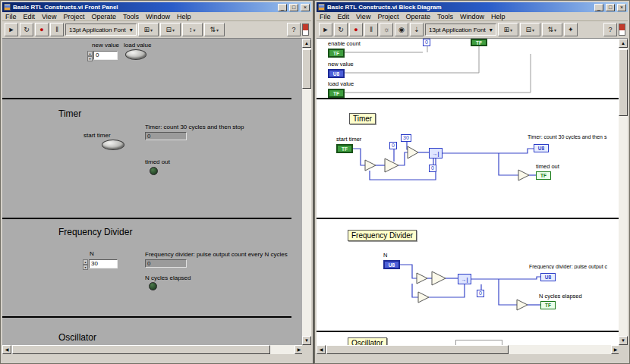 The image size is (630, 364). Describe the element at coordinates (512, 30) in the screenshot. I see `chevron-down-icon: ▾` at that location.